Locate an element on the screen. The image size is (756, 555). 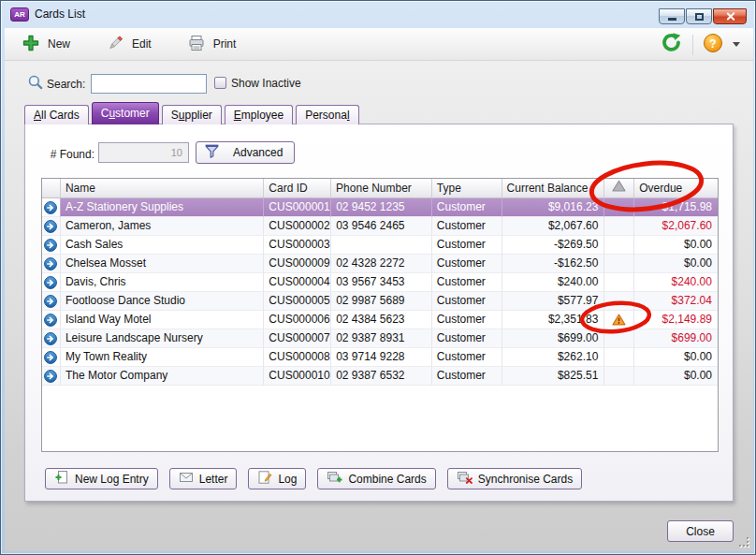
table-row-cameron-james: Cameron, JamesCUS00000203 9546 2465Custo… is located at coordinates (380, 226).